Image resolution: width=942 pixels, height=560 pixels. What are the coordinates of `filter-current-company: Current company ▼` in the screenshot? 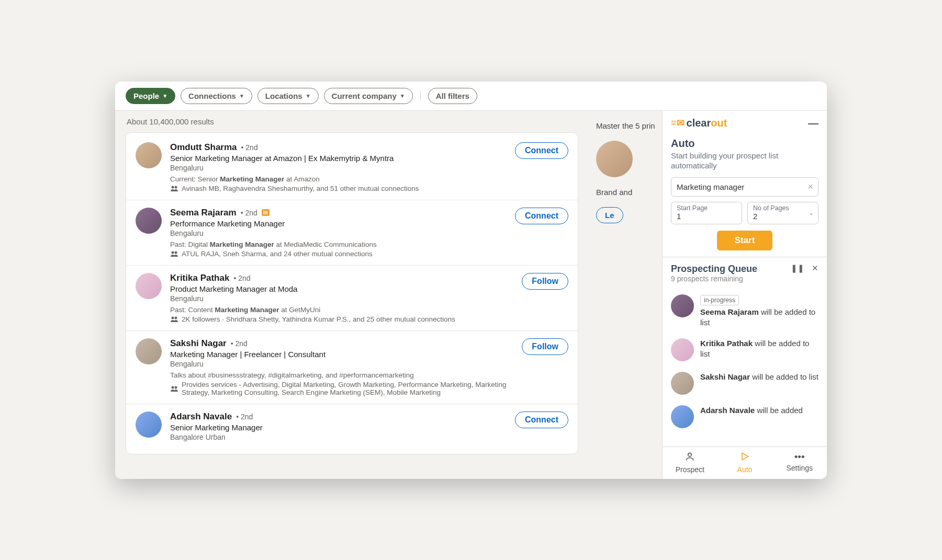 It's located at (368, 96).